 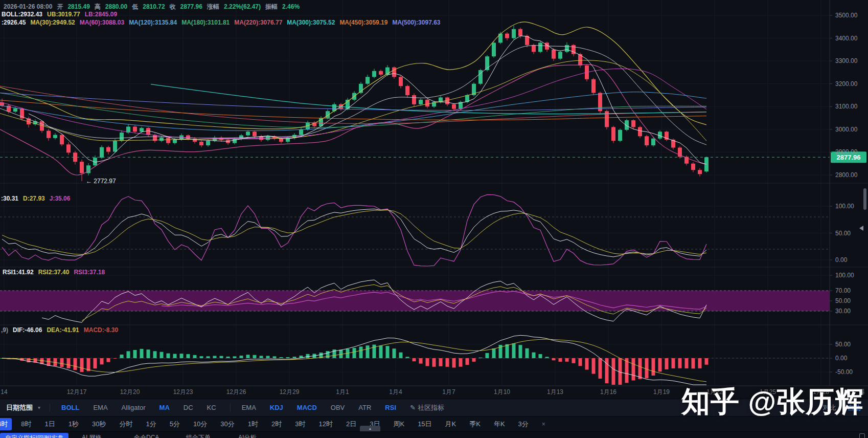 What do you see at coordinates (277, 424) in the screenshot?
I see `period-2时: 2时` at bounding box center [277, 424].